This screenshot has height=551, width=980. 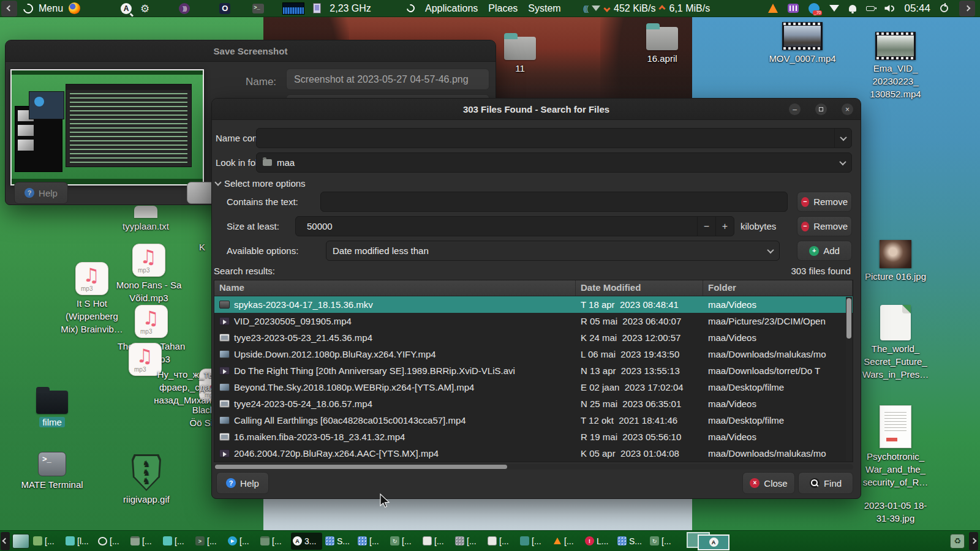 I want to click on search-dialog-titlebar: 303 Files Found - Search for Files – ×, so click(x=537, y=109).